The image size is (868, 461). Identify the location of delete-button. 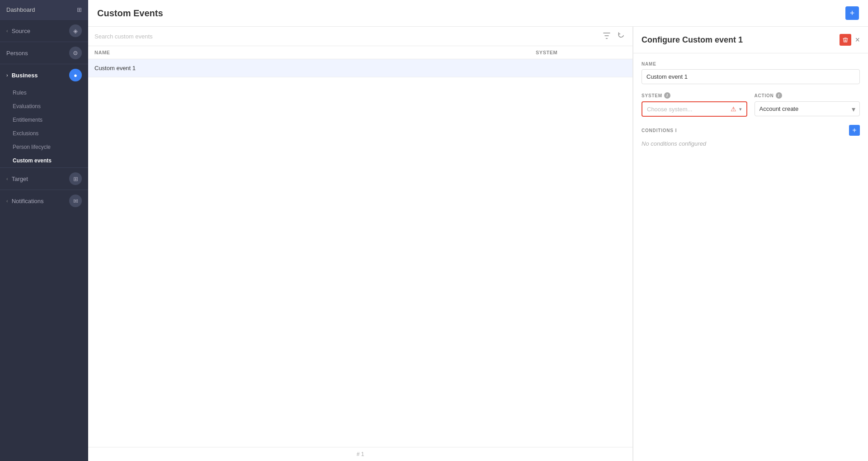
(845, 40).